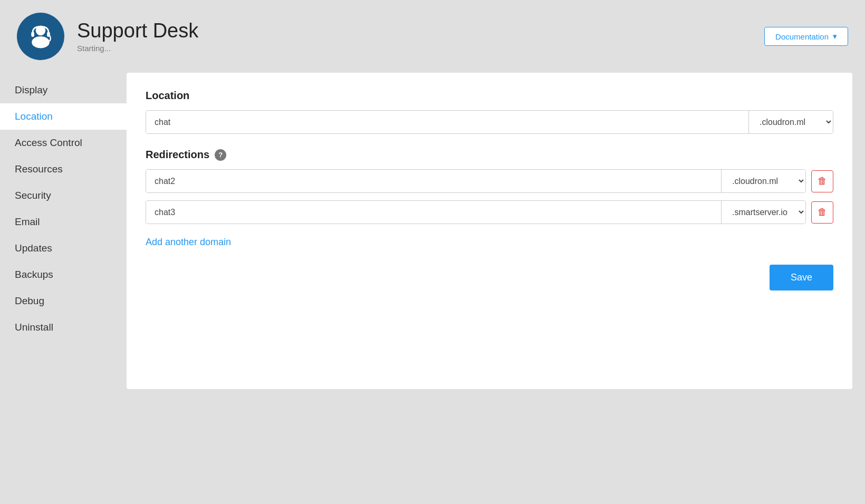 The image size is (865, 504). What do you see at coordinates (63, 196) in the screenshot?
I see `sidebar-item-security: Security` at bounding box center [63, 196].